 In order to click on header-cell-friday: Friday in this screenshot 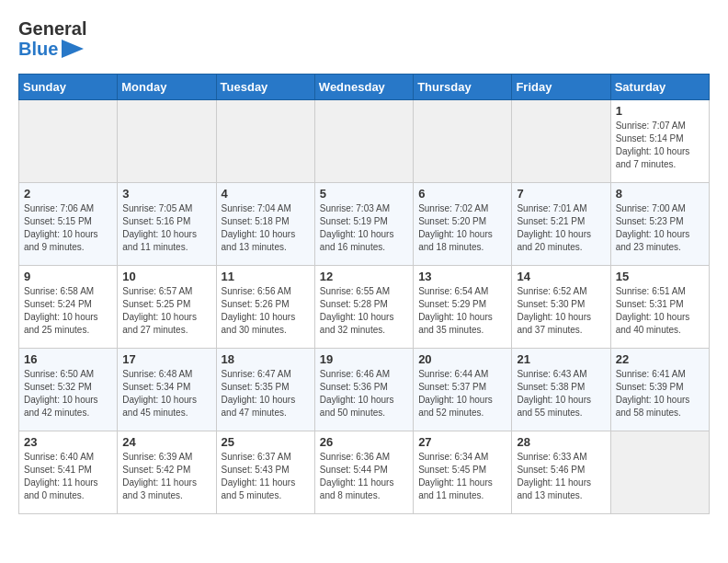, I will do `click(561, 87)`.